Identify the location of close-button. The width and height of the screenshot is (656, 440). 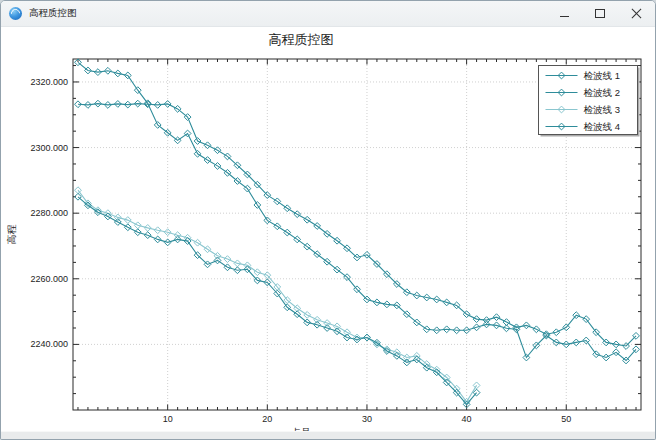
(636, 14).